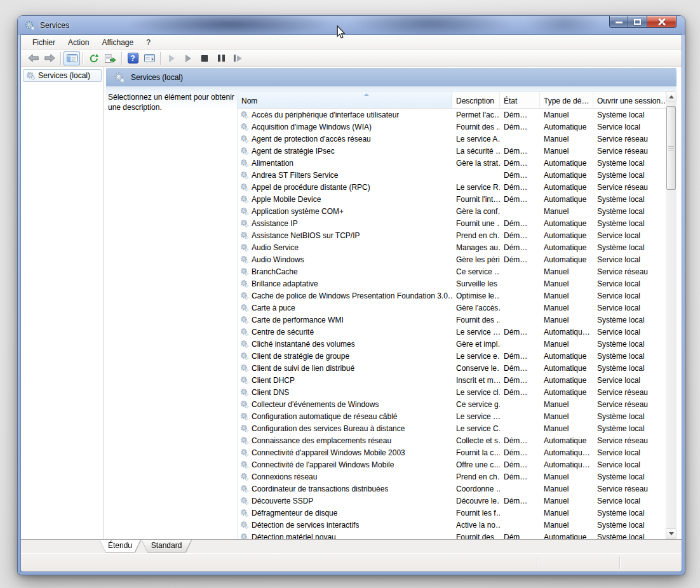 The height and width of the screenshot is (588, 700). What do you see at coordinates (452, 307) in the screenshot?
I see `table-row: Carte à puceGère l'accès…ManuelService l…` at bounding box center [452, 307].